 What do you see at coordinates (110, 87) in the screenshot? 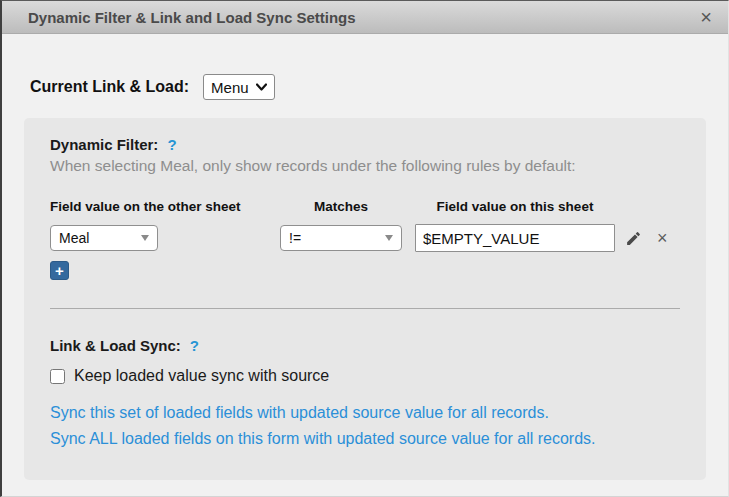
I see `current-link-load-label: Current Link & Load:` at bounding box center [110, 87].